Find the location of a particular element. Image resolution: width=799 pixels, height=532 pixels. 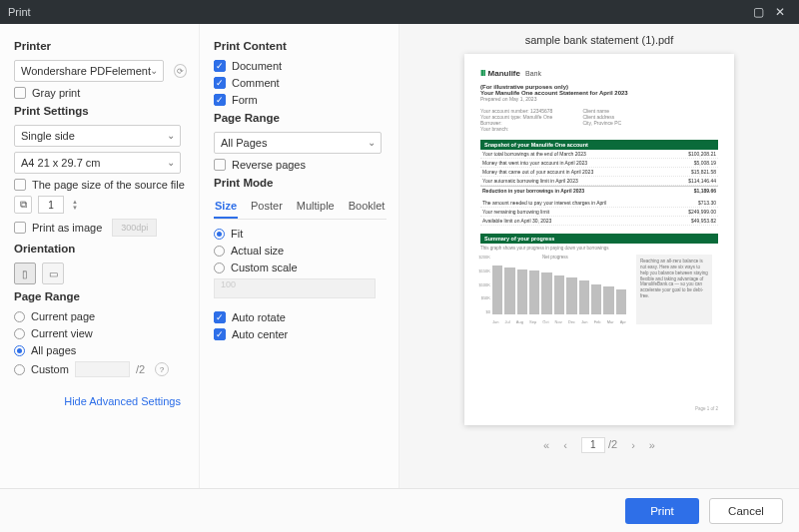

chart-title: Net progress is located at coordinates (555, 258).